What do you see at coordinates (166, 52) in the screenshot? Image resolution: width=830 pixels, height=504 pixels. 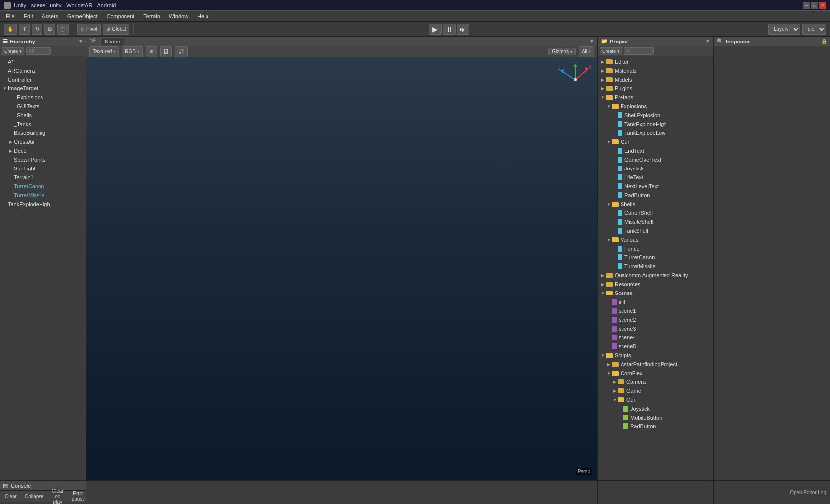 I see `scene-fx-btn: 🖼` at bounding box center [166, 52].